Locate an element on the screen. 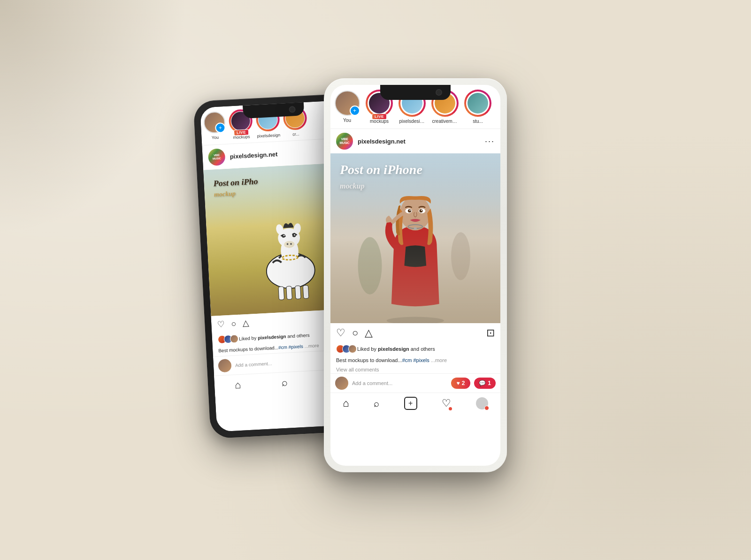 The width and height of the screenshot is (751, 560). front-stu-ring is located at coordinates (478, 103).